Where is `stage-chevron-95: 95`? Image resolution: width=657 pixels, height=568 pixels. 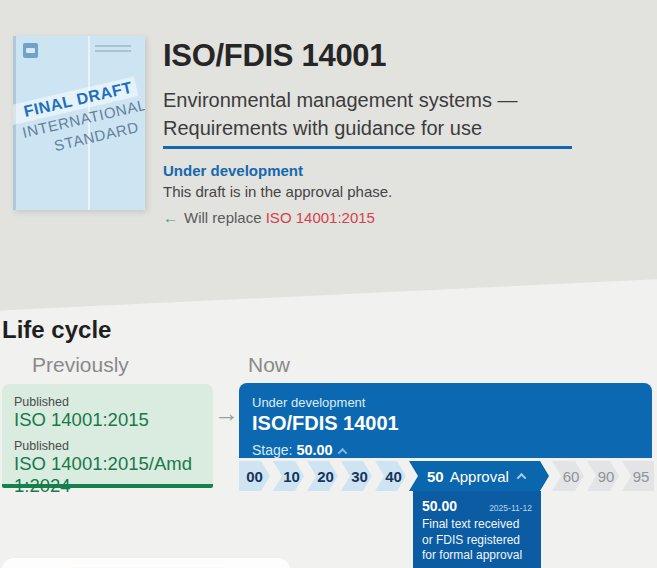 stage-chevron-95: 95 is located at coordinates (638, 476).